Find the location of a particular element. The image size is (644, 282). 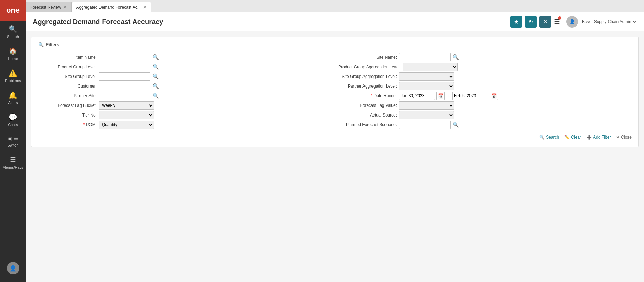

close-action-label: Close is located at coordinates (626, 137).